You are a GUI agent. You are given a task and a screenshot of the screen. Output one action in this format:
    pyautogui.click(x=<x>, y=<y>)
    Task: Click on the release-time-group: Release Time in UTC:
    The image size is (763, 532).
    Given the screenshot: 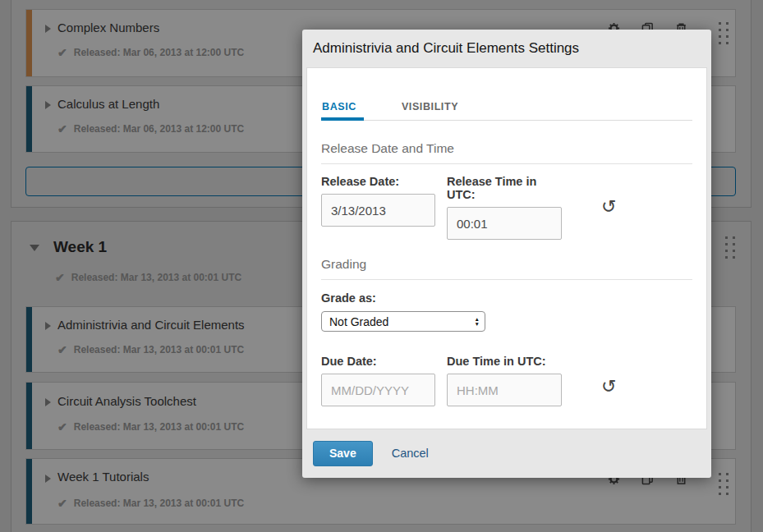 What is the action you would take?
    pyautogui.click(x=504, y=207)
    